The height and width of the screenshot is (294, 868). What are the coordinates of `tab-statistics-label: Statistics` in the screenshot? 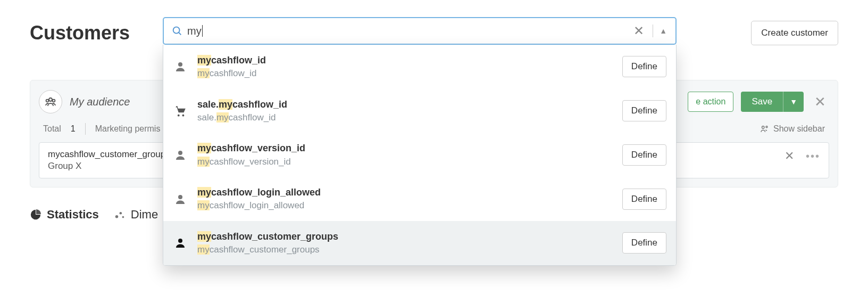 It's located at (73, 215).